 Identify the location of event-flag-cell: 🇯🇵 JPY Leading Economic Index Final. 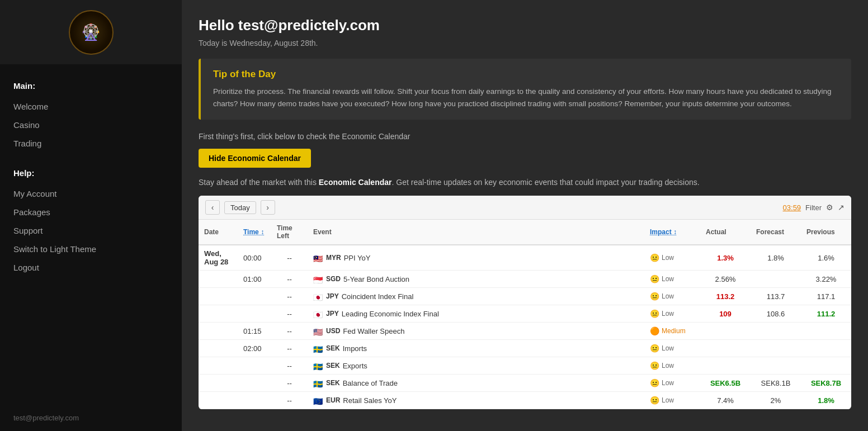
(476, 314).